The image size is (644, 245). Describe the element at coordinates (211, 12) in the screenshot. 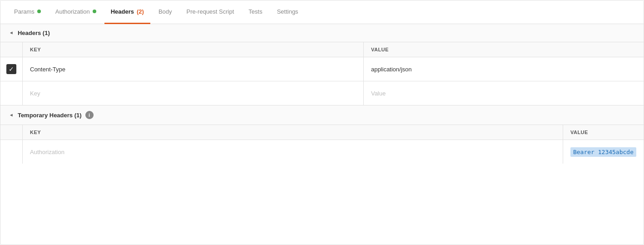

I see `tab-pre-request-script-label: Pre-request Script` at that location.